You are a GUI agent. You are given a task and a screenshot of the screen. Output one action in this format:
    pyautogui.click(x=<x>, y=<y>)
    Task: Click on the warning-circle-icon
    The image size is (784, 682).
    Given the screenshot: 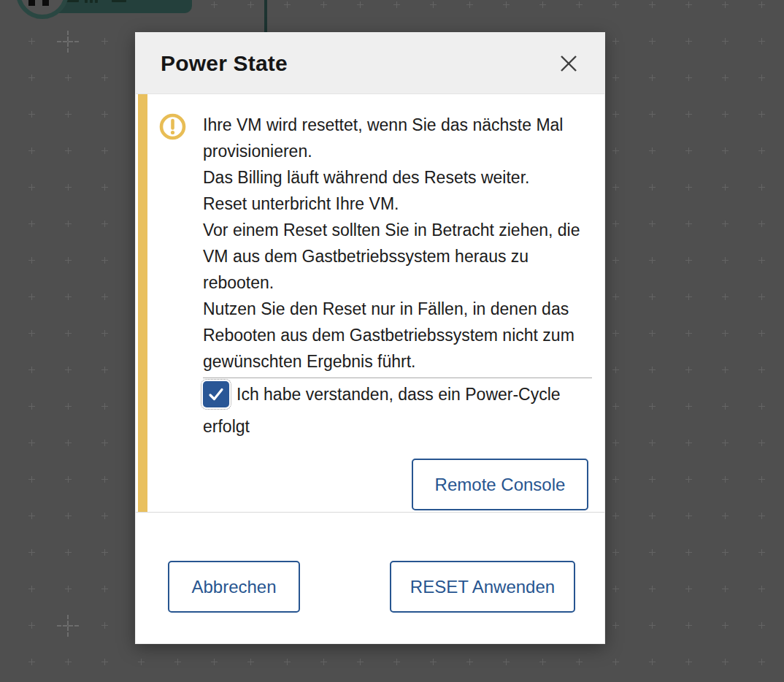 What is the action you would take?
    pyautogui.click(x=172, y=129)
    